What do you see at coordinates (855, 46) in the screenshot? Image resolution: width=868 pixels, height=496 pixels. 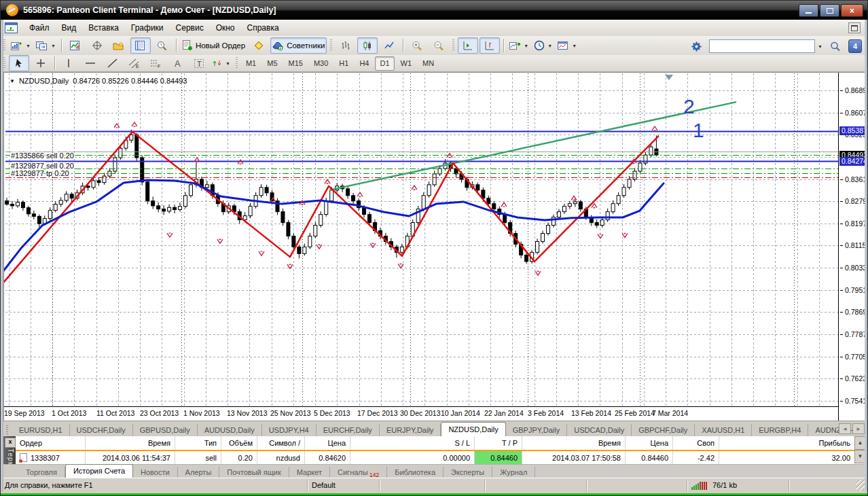 I see `messages-badge: 4` at bounding box center [855, 46].